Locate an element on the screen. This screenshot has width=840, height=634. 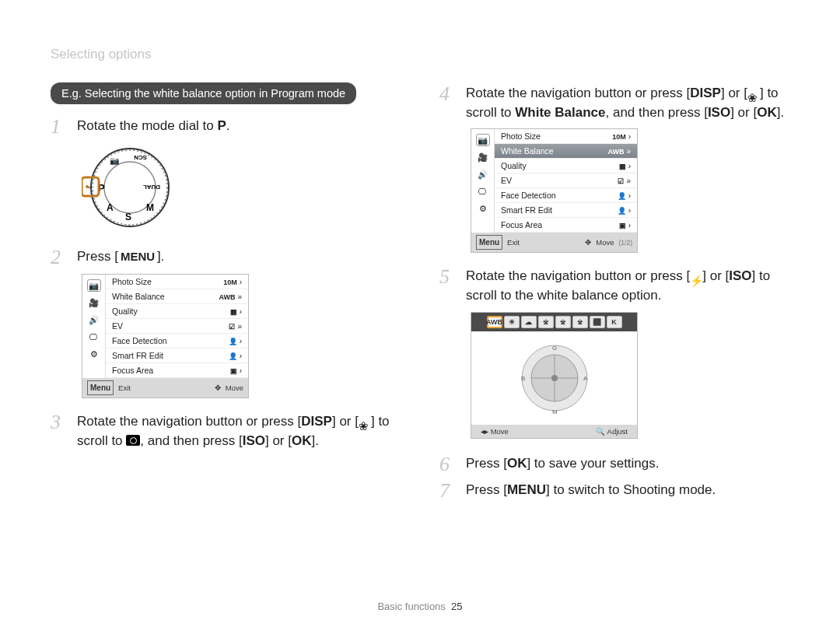
wb-screenshot: AWB ☀ ☁ ※ ※ ※ ⬛ K G A M B is located at coordinates (554, 375).